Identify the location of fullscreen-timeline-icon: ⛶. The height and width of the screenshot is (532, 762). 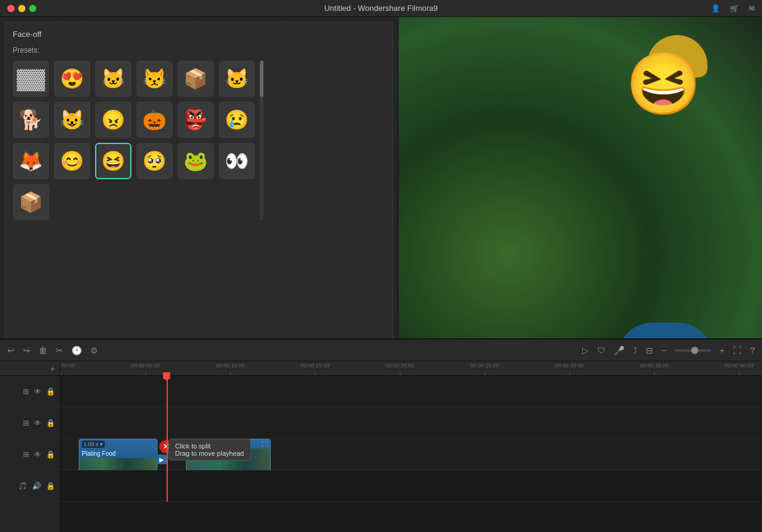
(737, 350).